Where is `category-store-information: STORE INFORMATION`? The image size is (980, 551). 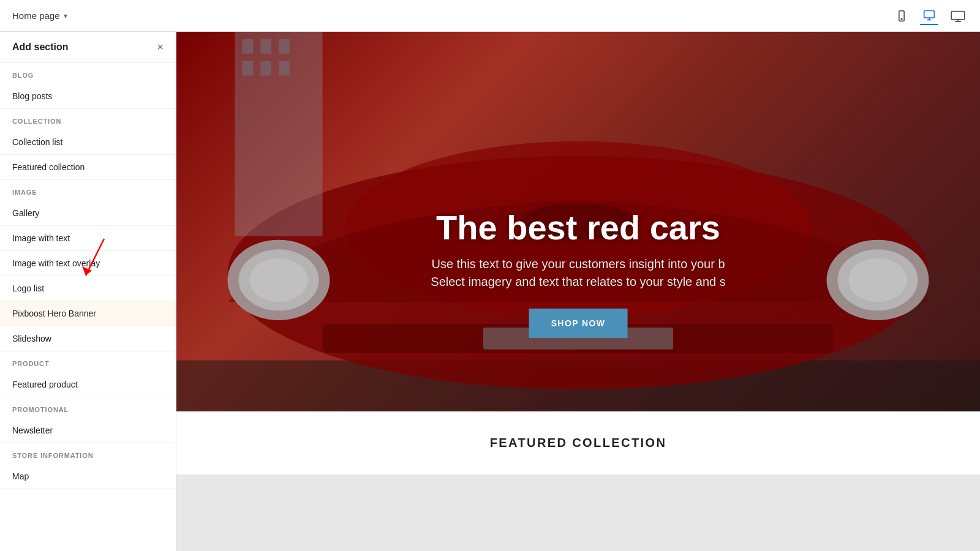 category-store-information: STORE INFORMATION is located at coordinates (88, 454).